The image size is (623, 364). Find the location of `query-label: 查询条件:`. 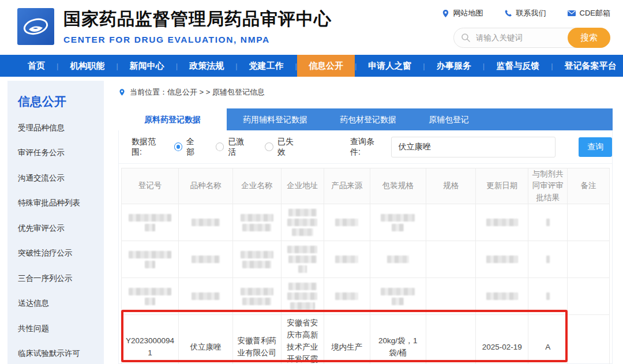

query-label: 查询条件: is located at coordinates (367, 147).